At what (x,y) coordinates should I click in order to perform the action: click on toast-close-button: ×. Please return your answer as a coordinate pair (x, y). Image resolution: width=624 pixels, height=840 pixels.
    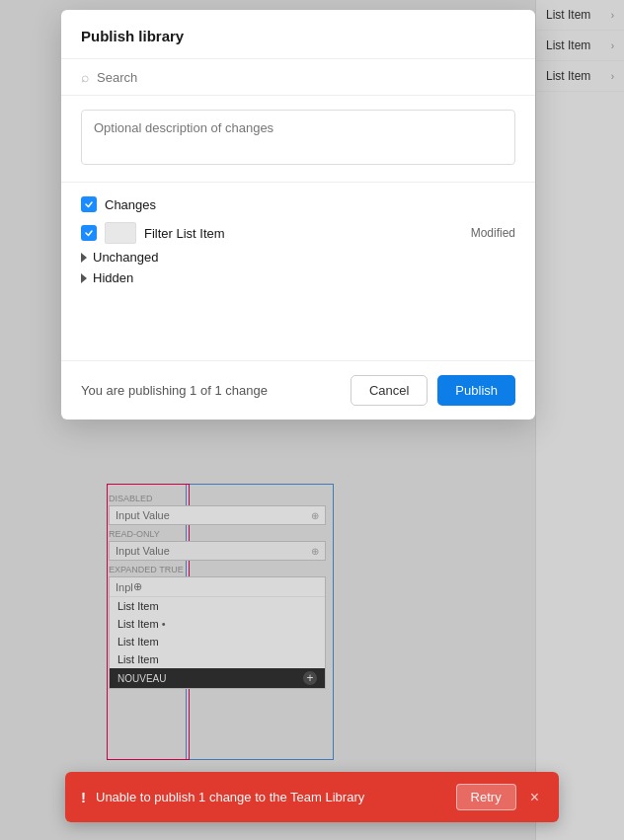
    Looking at the image, I should click on (535, 798).